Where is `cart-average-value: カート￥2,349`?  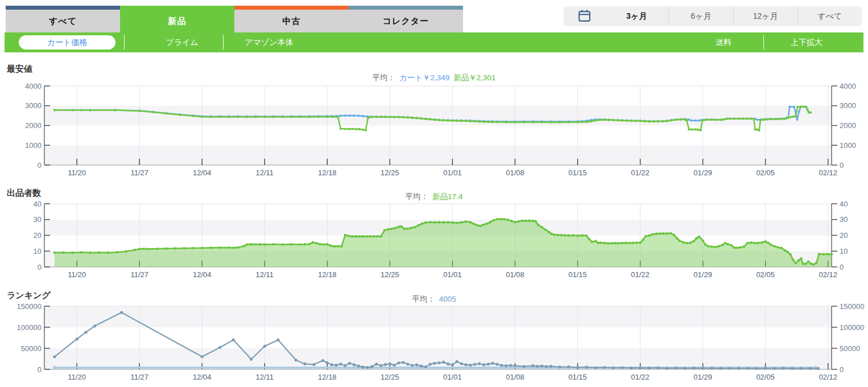
cart-average-value: カート￥2,349 is located at coordinates (424, 77).